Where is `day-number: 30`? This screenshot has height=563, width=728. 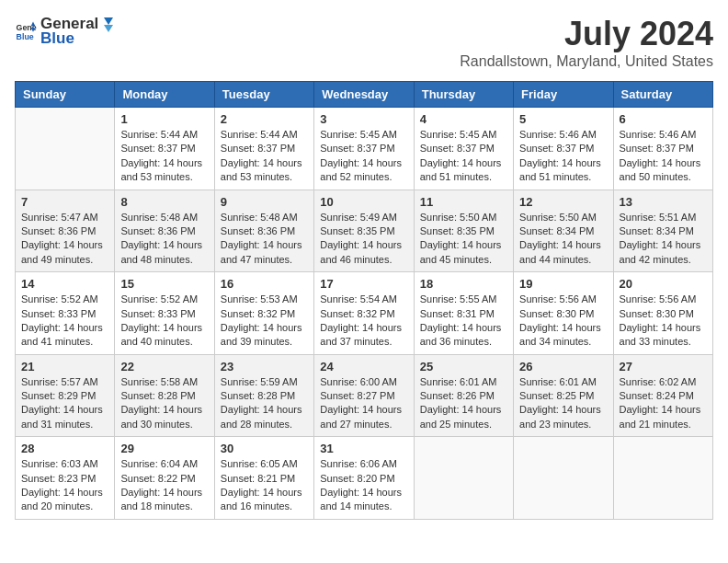 day-number: 30 is located at coordinates (265, 449).